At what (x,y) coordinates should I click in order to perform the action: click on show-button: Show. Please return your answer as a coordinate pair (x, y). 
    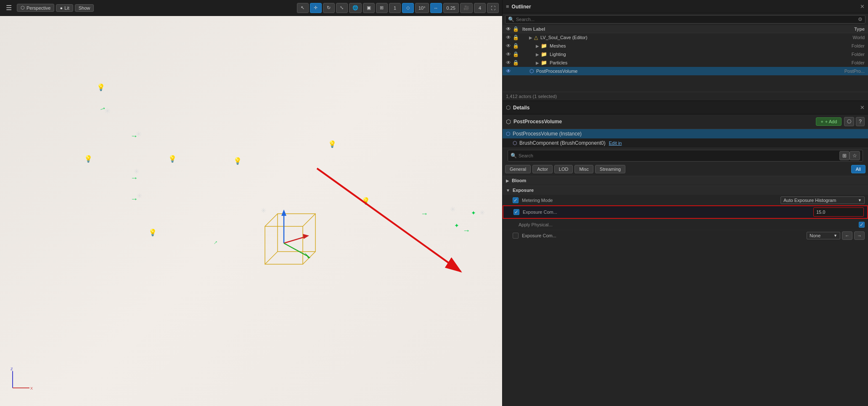
    Looking at the image, I should click on (85, 8).